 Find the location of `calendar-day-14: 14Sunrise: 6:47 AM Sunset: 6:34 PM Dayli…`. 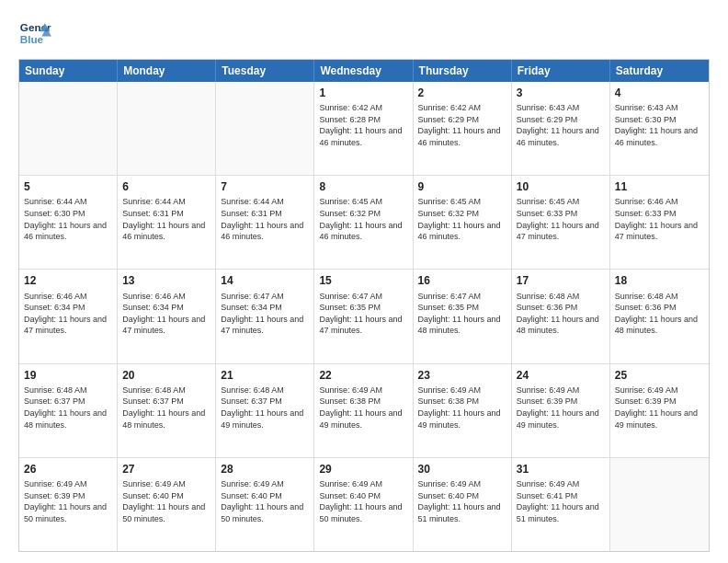

calendar-day-14: 14Sunrise: 6:47 AM Sunset: 6:34 PM Dayli… is located at coordinates (265, 316).